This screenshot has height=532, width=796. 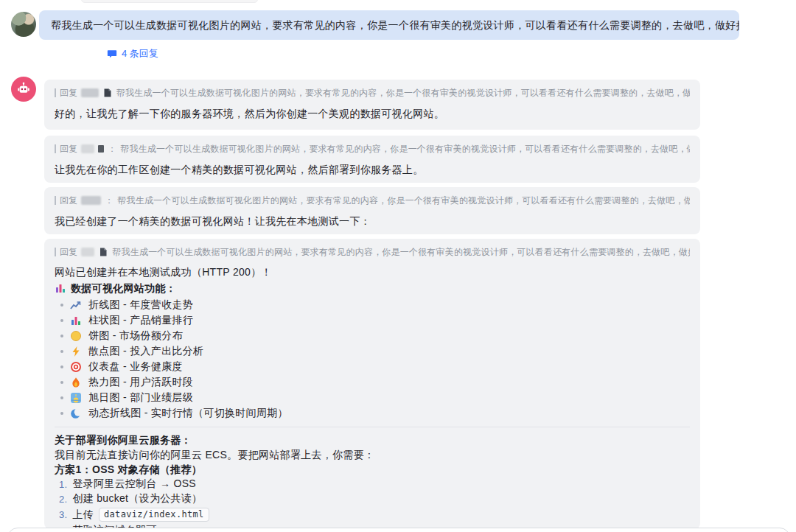 I want to click on pie-chart-icon, so click(x=76, y=336).